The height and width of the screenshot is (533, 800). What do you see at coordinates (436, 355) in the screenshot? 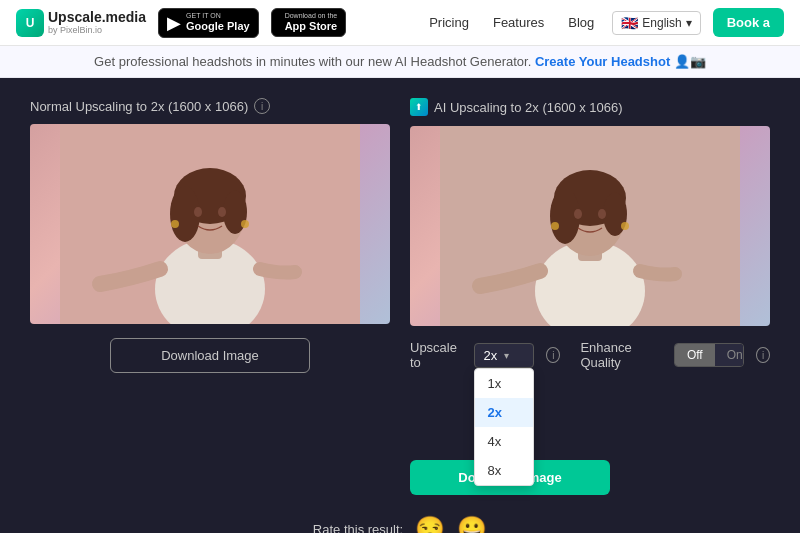
I see `upscale-label: Upscale to` at bounding box center [436, 355].